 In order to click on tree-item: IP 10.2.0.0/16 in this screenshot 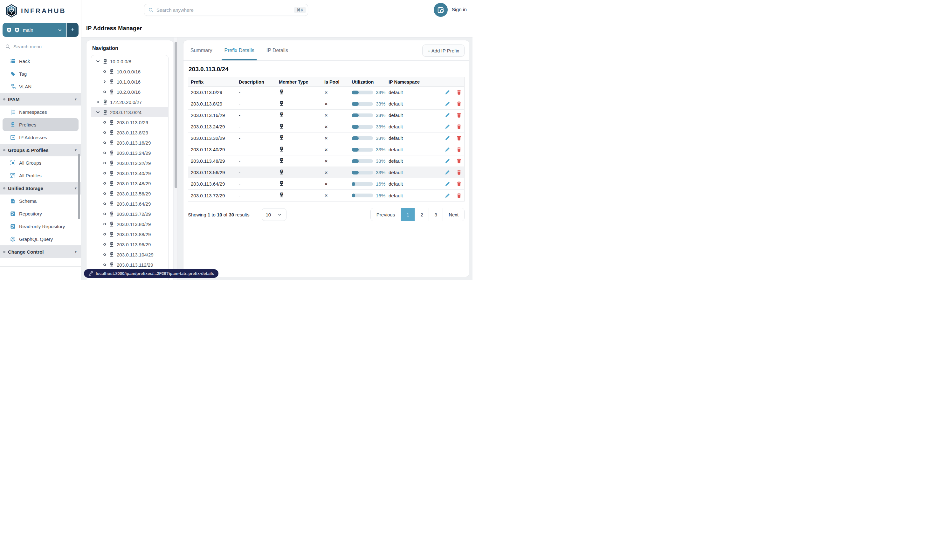, I will do `click(130, 92)`.